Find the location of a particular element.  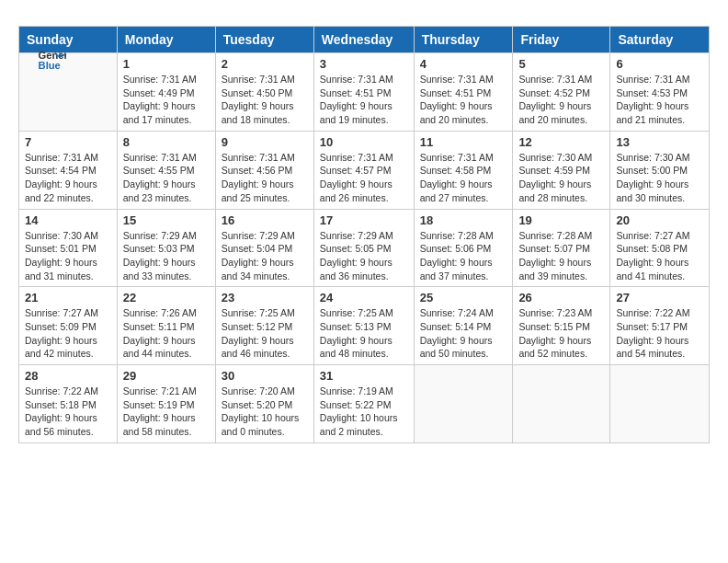

day-number: 6 is located at coordinates (660, 64).